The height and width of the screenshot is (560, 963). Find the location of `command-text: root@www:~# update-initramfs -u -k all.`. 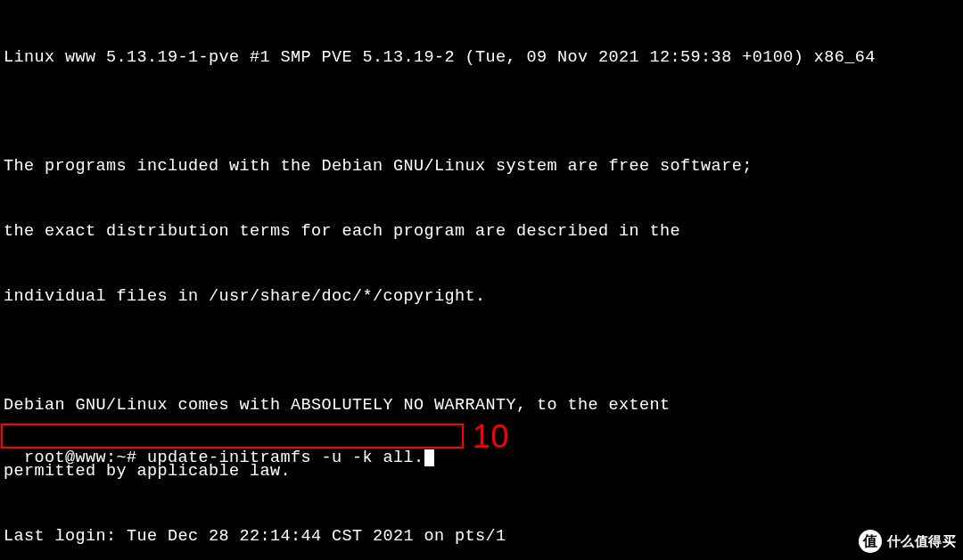

command-text: root@www:~# update-initramfs -u -k all. is located at coordinates (225, 458).